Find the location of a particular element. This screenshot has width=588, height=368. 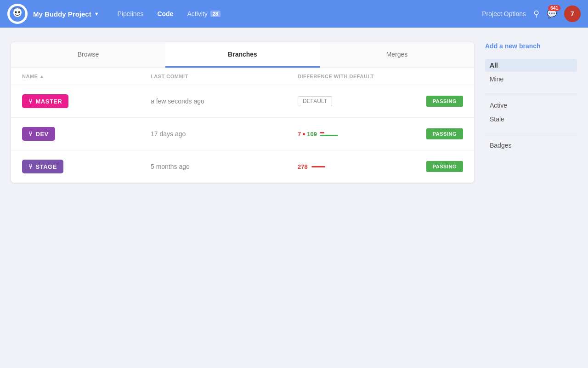

logo is located at coordinates (17, 14).